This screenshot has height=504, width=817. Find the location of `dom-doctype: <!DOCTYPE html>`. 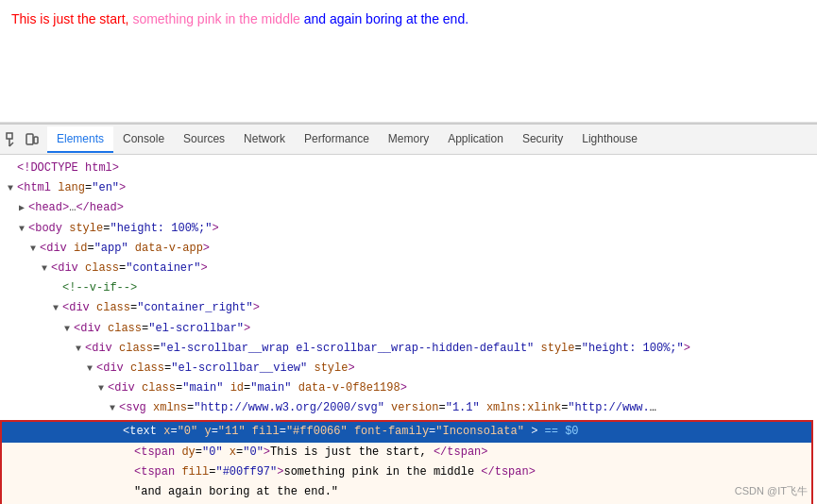

dom-doctype: <!DOCTYPE html> is located at coordinates (408, 168).